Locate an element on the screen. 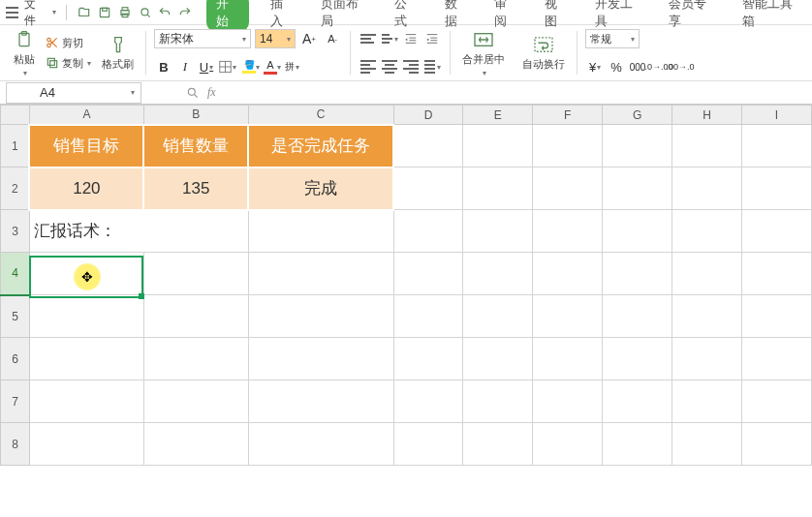 The image size is (812, 517). row-header-1: 1 is located at coordinates (16, 146).